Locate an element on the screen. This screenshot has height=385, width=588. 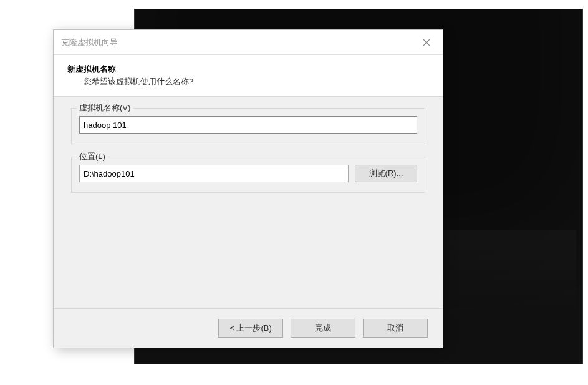
location-label: 位置(L) is located at coordinates (92, 157).